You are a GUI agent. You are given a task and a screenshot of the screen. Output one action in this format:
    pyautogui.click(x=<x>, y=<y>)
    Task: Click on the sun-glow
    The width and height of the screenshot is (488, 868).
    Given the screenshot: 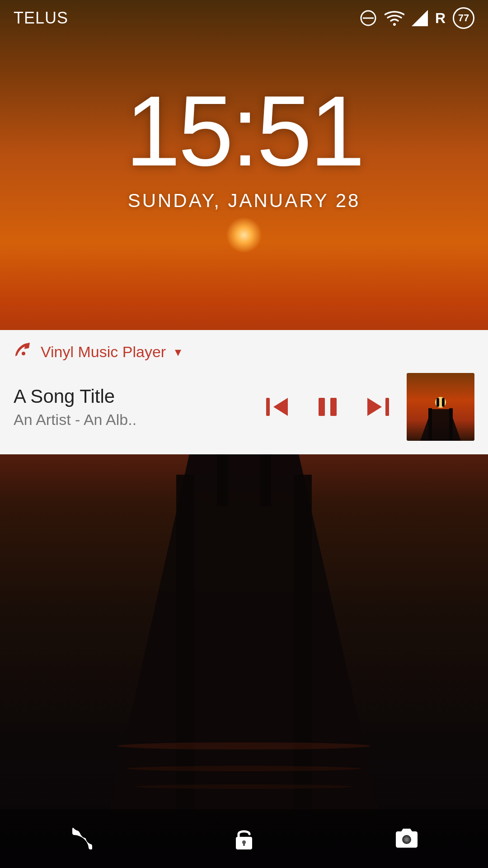 What is the action you would take?
    pyautogui.click(x=244, y=235)
    